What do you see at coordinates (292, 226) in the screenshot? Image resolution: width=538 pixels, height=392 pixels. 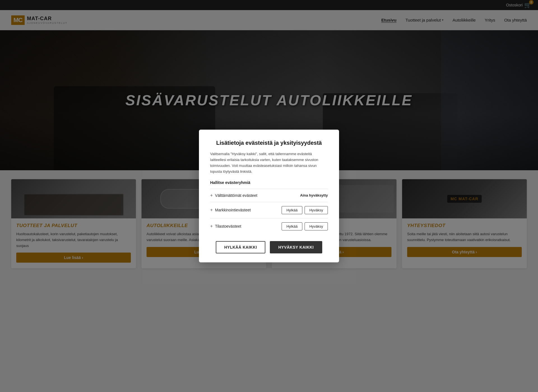 I see `reject-tilasto-button: Hylkää` at bounding box center [292, 226].